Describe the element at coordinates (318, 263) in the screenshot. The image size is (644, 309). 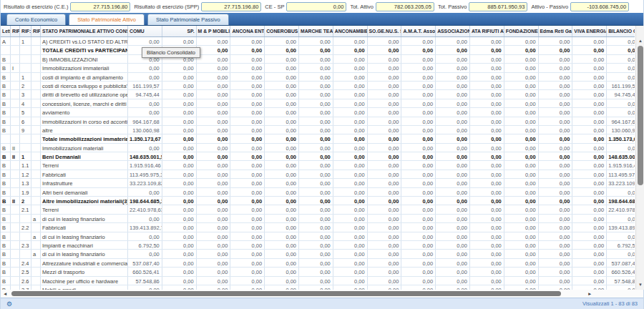
I see `table-row: B2.4Attrezzature industriali e commercia…` at that location.